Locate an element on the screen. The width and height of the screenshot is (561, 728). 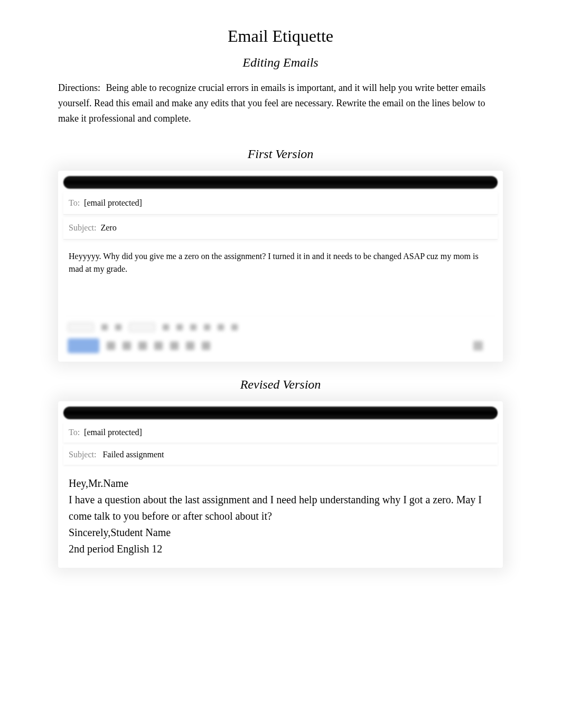
send-toolbar-row is located at coordinates (280, 346).